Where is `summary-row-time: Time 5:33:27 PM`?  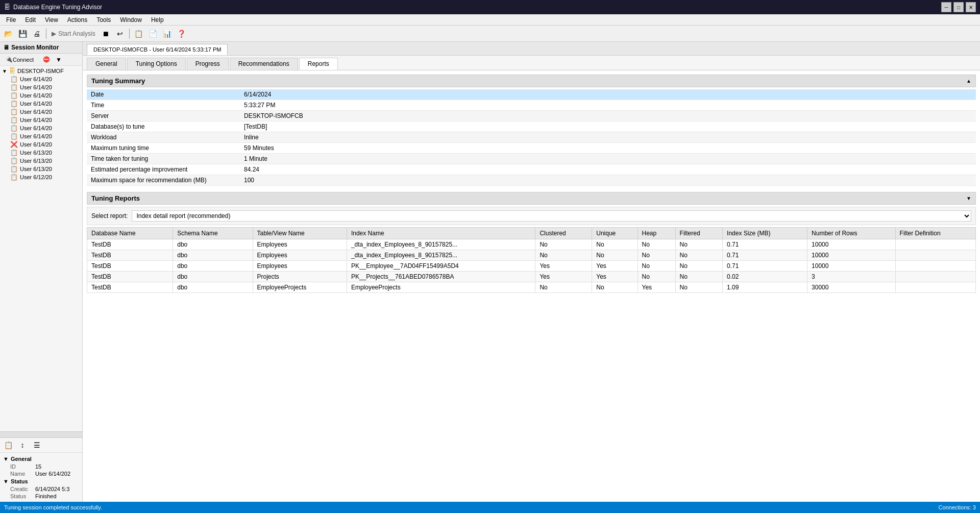
summary-row-time: Time 5:33:27 PM is located at coordinates (531, 105).